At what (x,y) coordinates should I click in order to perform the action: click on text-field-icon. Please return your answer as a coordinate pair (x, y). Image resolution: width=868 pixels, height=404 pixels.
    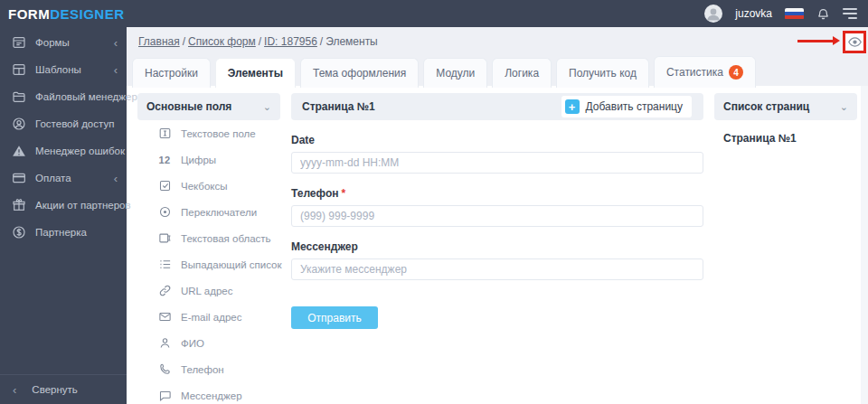
    Looking at the image, I should click on (165, 134).